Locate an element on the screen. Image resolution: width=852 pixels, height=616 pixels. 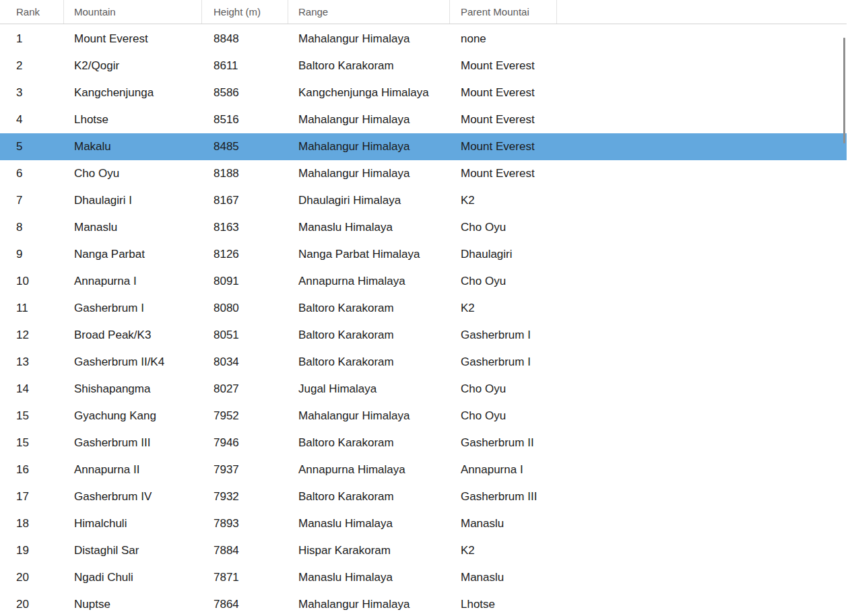
cell-mountain: Gasherbrum IV is located at coordinates (133, 497).